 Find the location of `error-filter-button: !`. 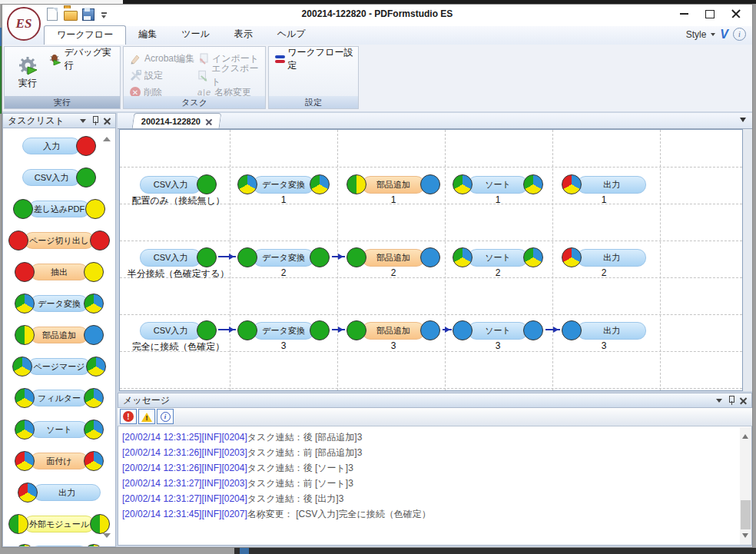

error-filter-button: ! is located at coordinates (128, 416).